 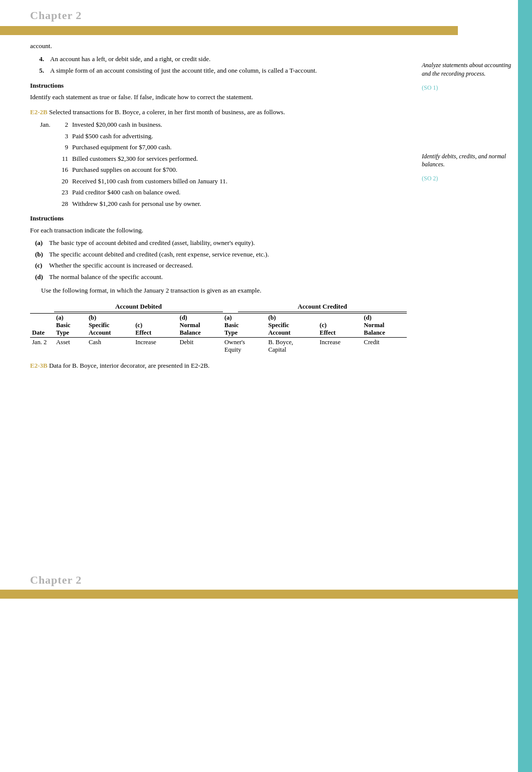 What do you see at coordinates (159, 254) in the screenshot?
I see `letter-b-text: The specific account debited and credite…` at bounding box center [159, 254].